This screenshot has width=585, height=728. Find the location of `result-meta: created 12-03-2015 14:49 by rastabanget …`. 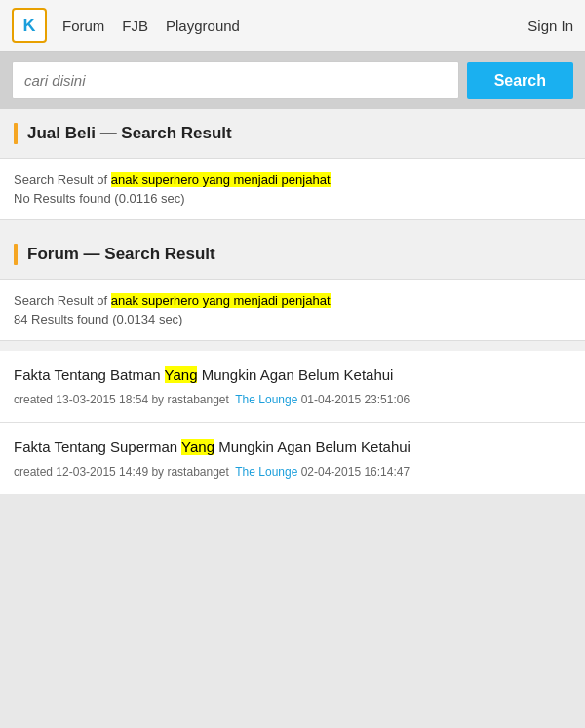

result-meta: created 12-03-2015 14:49 by rastabanget … is located at coordinates (292, 472).